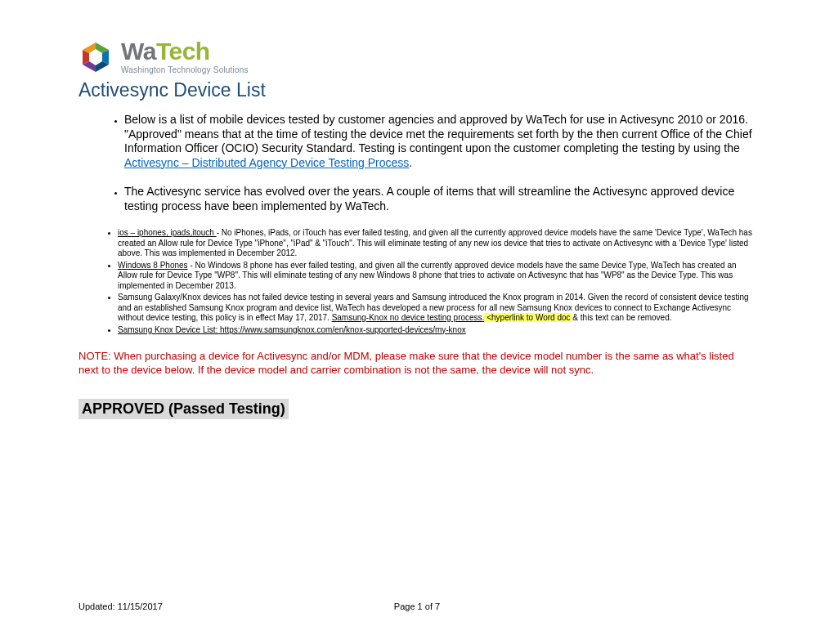 The height and width of the screenshot is (644, 834). Describe the element at coordinates (437, 308) in the screenshot. I see `knox-item: Samsung Galaxy/Knox devices has not fail…` at that location.